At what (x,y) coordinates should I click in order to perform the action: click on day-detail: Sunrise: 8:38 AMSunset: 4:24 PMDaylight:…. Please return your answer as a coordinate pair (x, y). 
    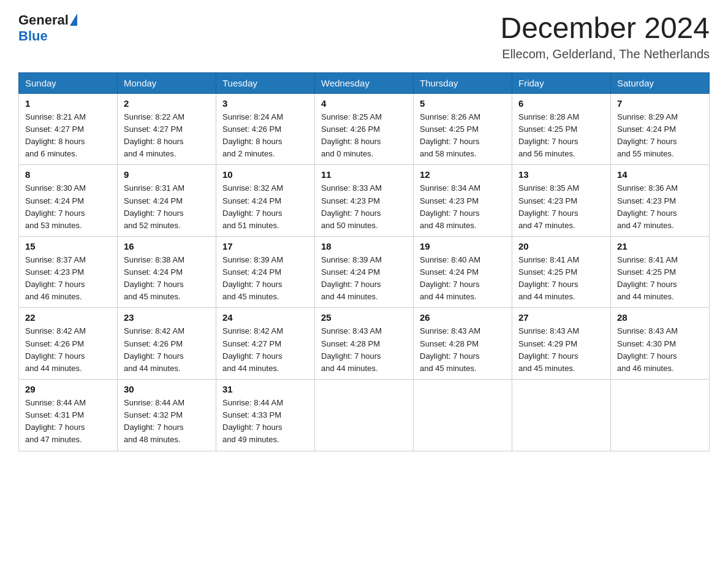
    Looking at the image, I should click on (167, 278).